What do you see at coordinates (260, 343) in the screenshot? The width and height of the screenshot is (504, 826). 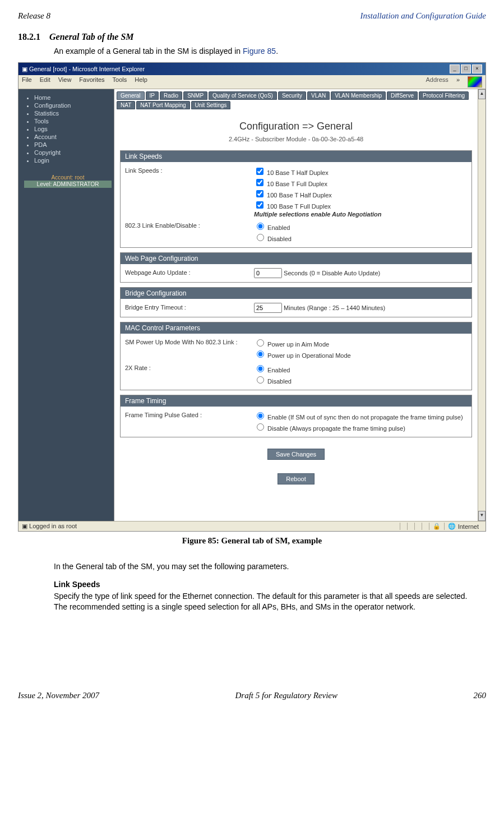 I see `radio-input-aim` at bounding box center [260, 343].